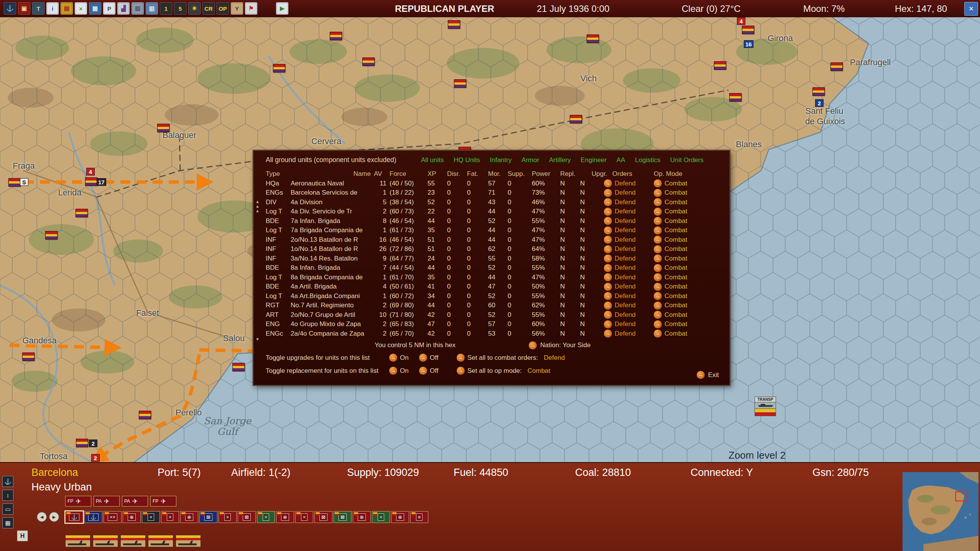 Image resolution: width=980 pixels, height=551 pixels. I want to click on counter-5-icon: 5, so click(180, 8).